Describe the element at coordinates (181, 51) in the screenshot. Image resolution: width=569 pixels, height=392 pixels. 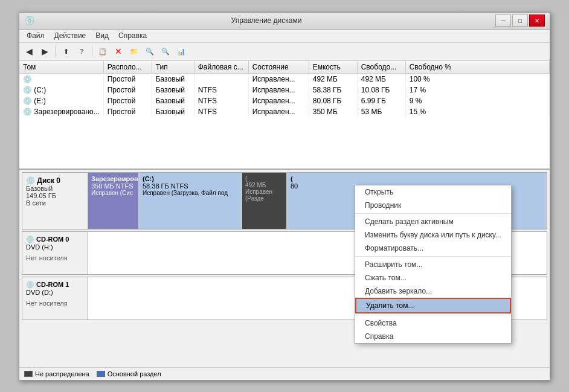
I see `tb-btn-8: 📊` at that location.